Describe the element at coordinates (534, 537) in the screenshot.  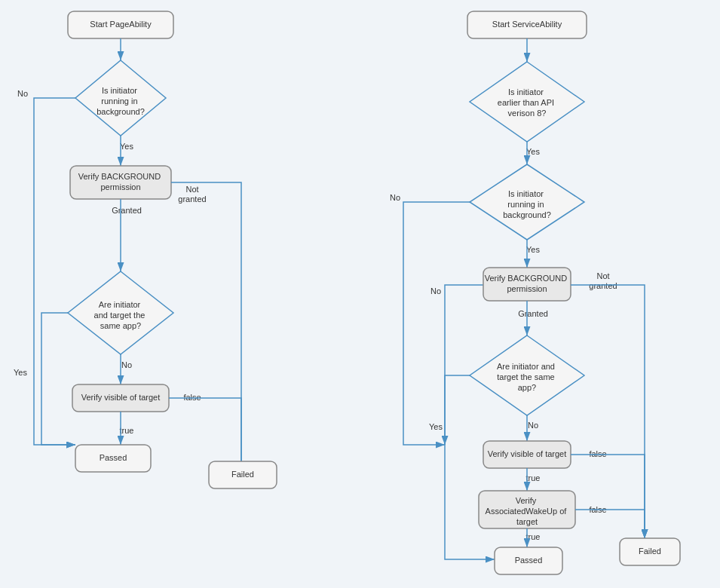
I see `right-true-wakeup: true` at that location.